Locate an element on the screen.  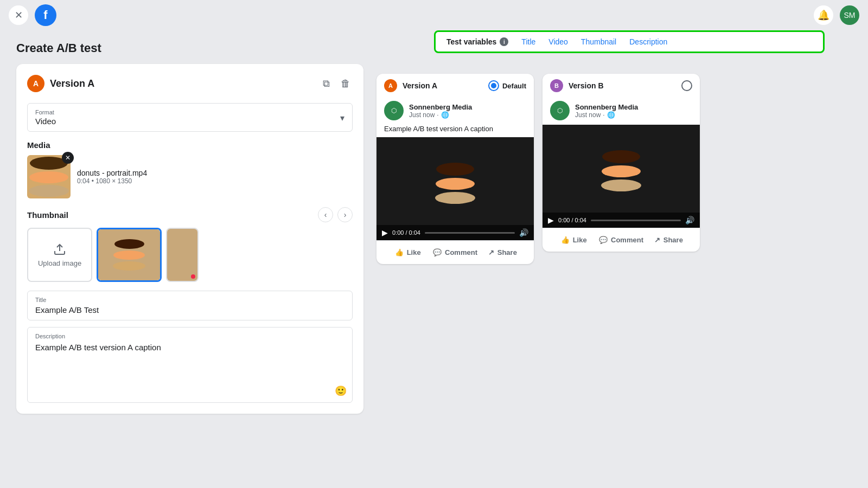
thumbnail-nav: Thumbnail ‹ › is located at coordinates (190, 215).